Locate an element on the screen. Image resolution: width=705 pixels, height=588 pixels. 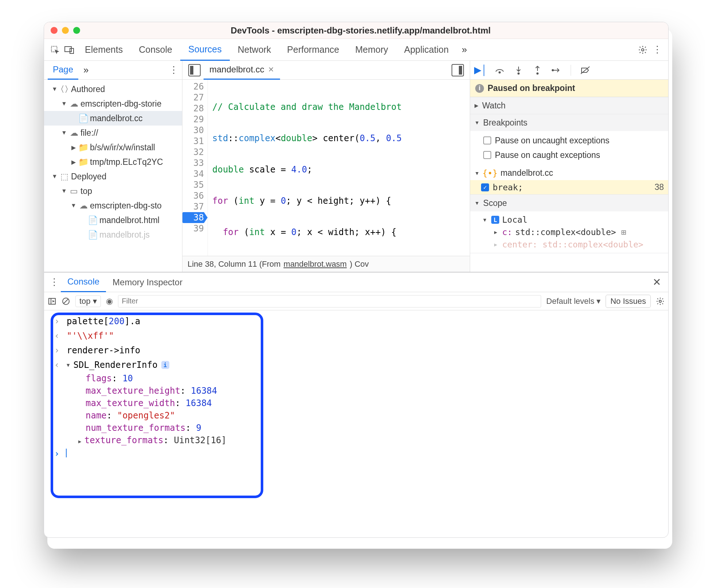
editor-tab: mandelbrot.cc✕ is located at coordinates (242, 70).